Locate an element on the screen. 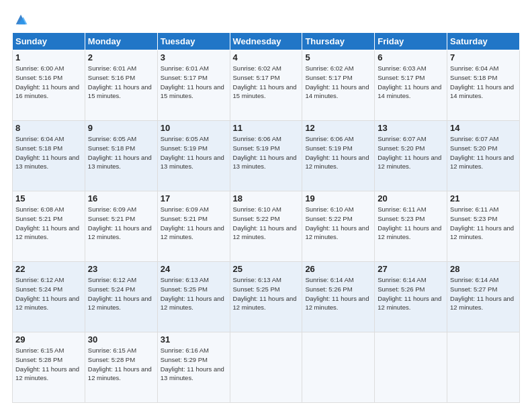  day-info: Sunrise: 6:03 AMSunset: 5:17 PMDaylight:… is located at coordinates (410, 82).